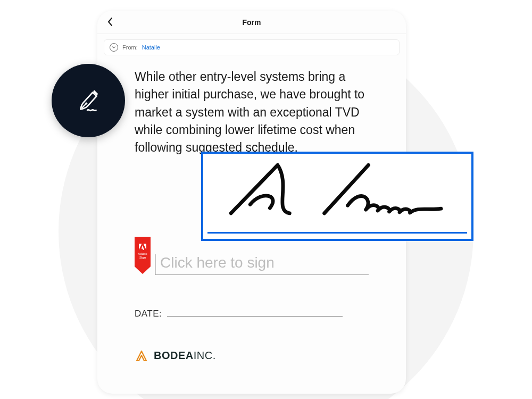 The width and height of the screenshot is (532, 399). I want to click on company-name-bold: BODEA, so click(173, 355).